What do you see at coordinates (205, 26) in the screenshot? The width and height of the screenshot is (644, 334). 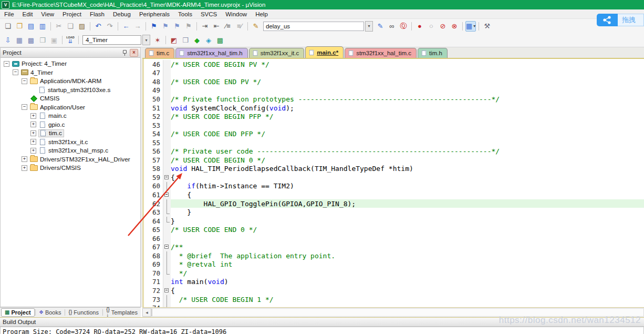 I see `indent-right-button: ⇥` at bounding box center [205, 26].